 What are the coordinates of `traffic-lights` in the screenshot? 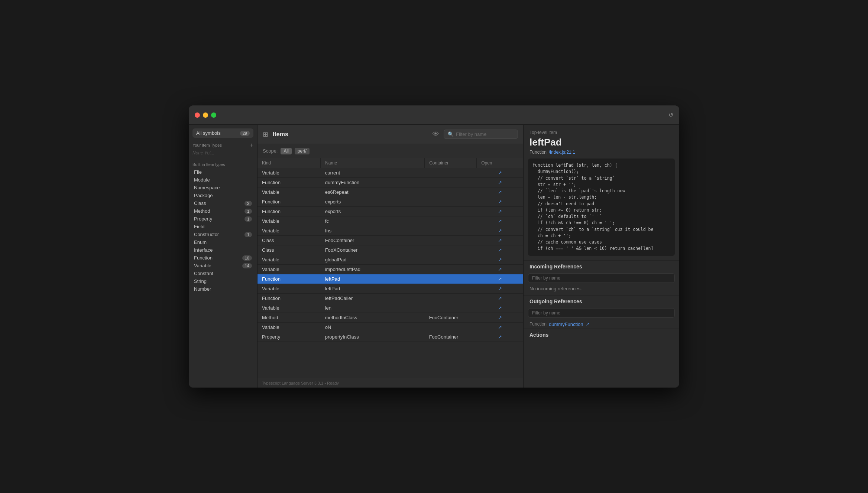 It's located at (205, 115).